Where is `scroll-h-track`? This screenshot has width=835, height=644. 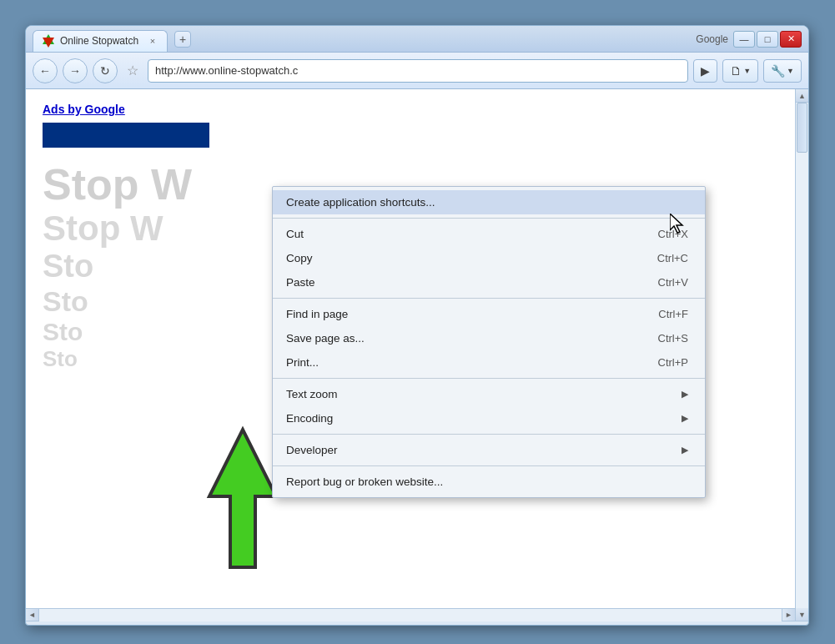 scroll-h-track is located at coordinates (410, 616).